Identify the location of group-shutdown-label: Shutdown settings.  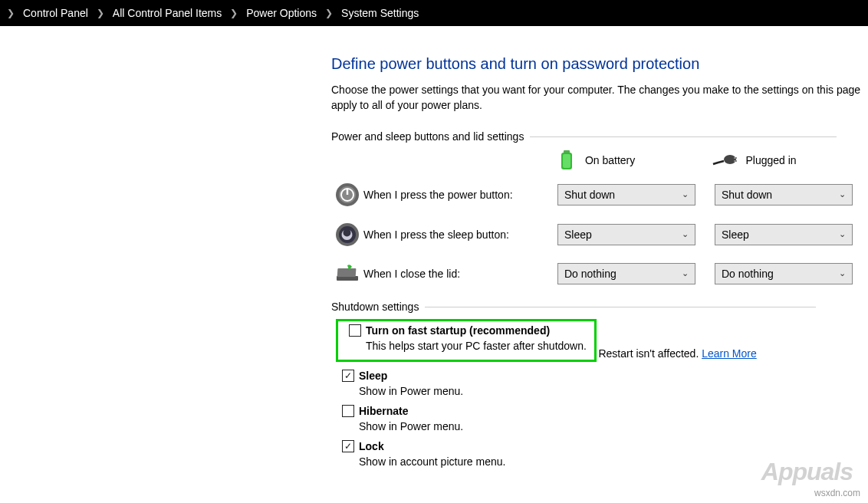
(600, 307).